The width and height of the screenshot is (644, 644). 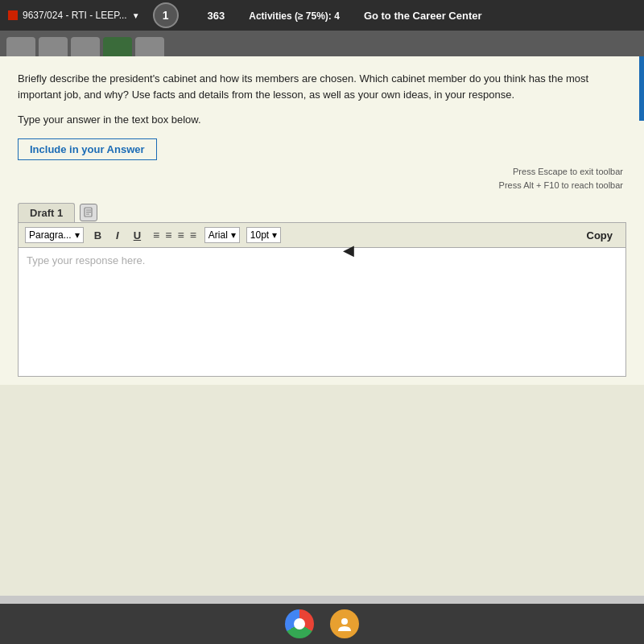 I want to click on italic-button: I, so click(x=118, y=235).